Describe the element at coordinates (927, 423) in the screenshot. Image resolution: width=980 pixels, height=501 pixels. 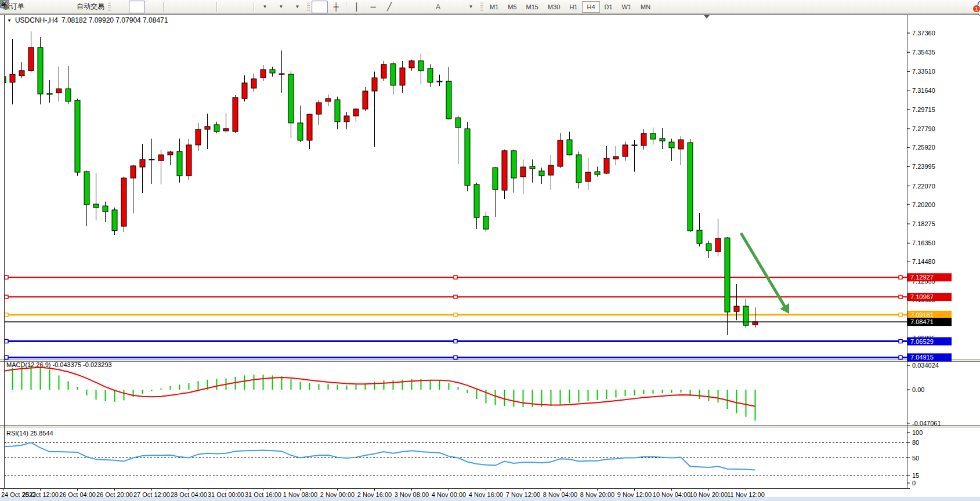
I see `macd-tick: -0.047061` at that location.